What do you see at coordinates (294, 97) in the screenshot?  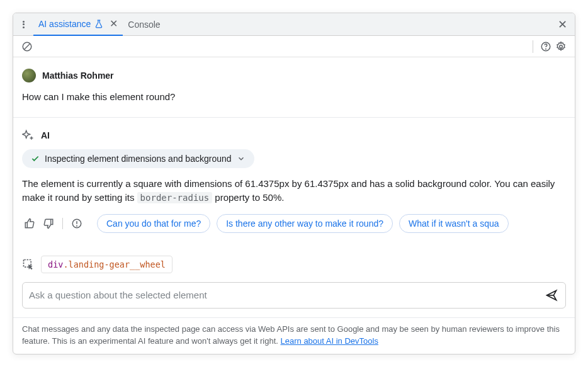 I see `user-message-text: How can I make this element round?` at bounding box center [294, 97].